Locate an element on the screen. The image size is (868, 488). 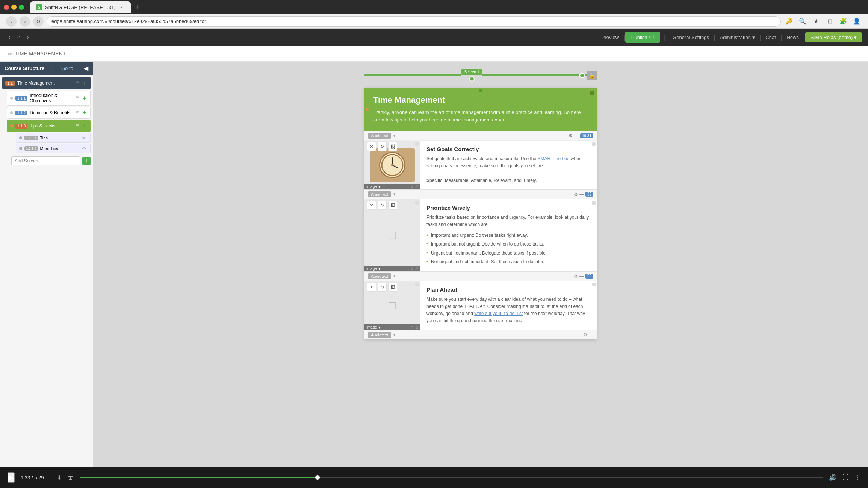
tree-item-more-tips: 1.1.3.2 More Tips ✏ is located at coordinates (53, 149).